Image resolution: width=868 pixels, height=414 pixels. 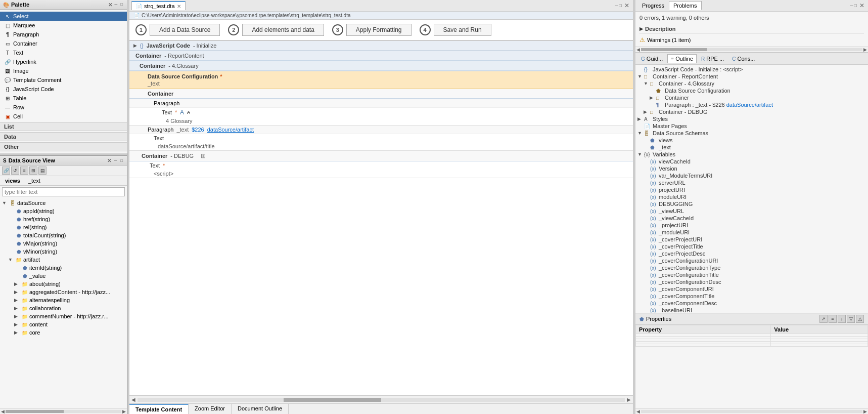 What do you see at coordinates (17, 324) in the screenshot?
I see `expand-content: ▶` at bounding box center [17, 324].